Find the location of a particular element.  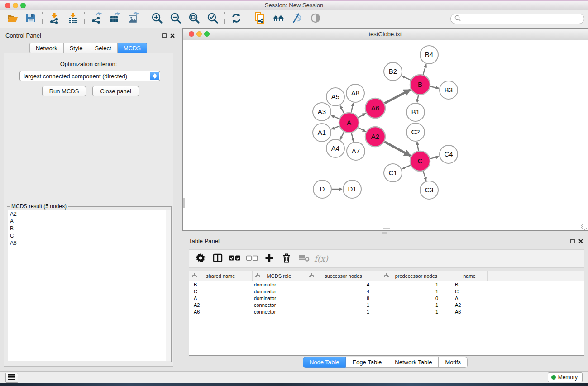

tab-style: Style is located at coordinates (76, 48).